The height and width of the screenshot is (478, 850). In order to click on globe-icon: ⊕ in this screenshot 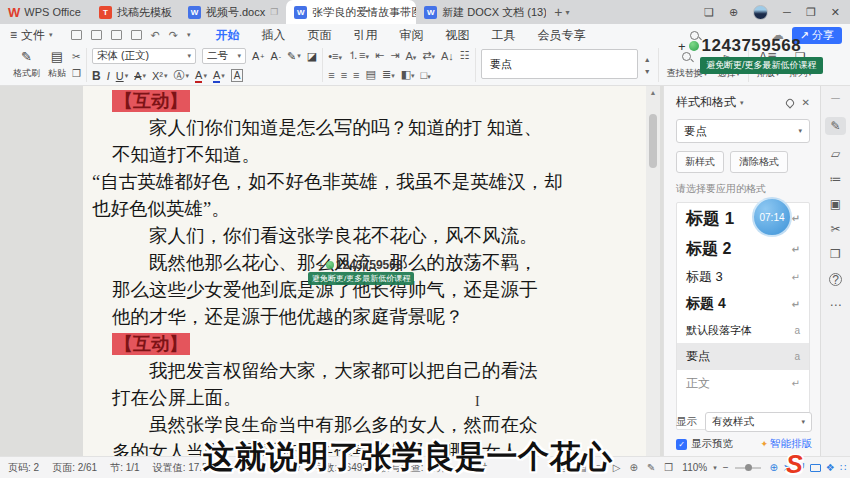, I will do `click(734, 12)`.